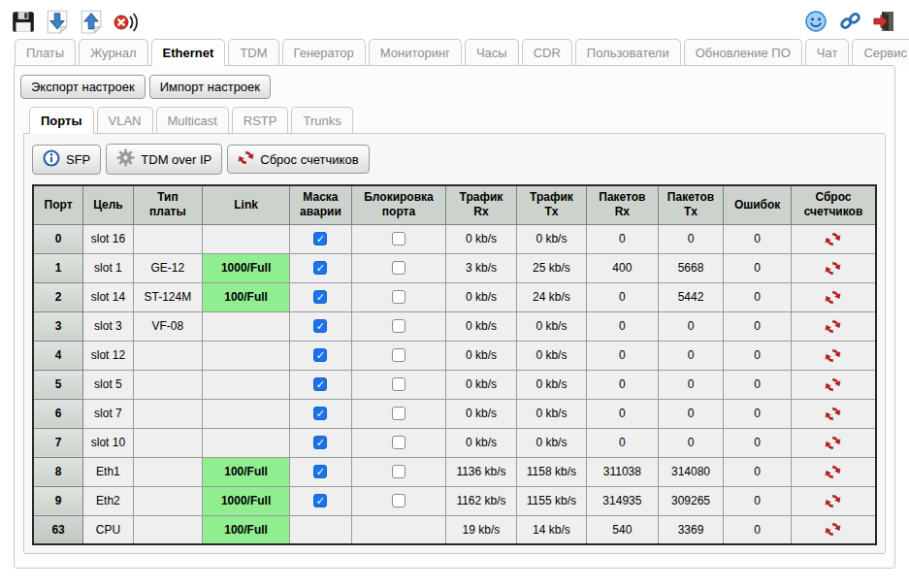  What do you see at coordinates (454, 472) in the screenshot?
I see `port-row: 8 Eth1 100/Full ✓ 1136 kb/s 1158 kb/s 31…` at bounding box center [454, 472].